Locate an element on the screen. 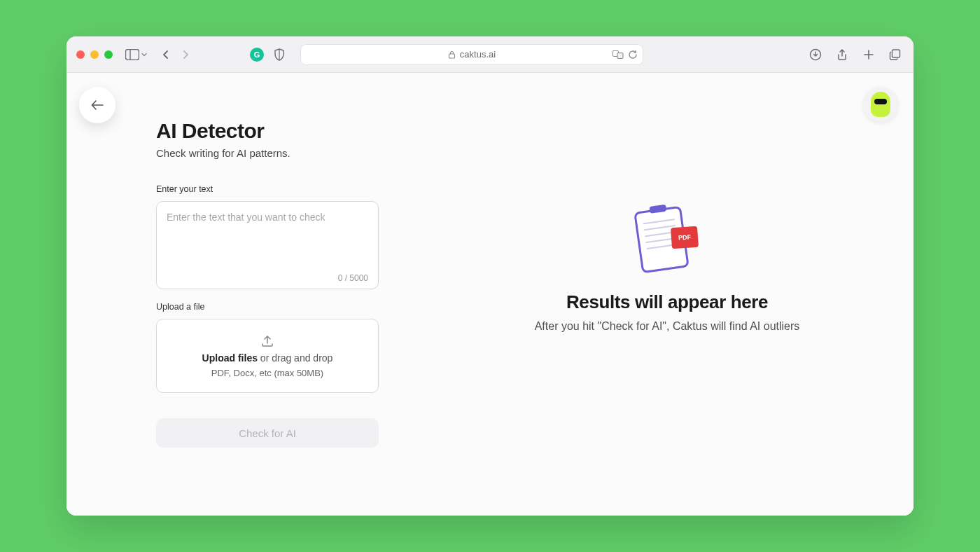  clipboard-illustration: PDF is located at coordinates (667, 238).